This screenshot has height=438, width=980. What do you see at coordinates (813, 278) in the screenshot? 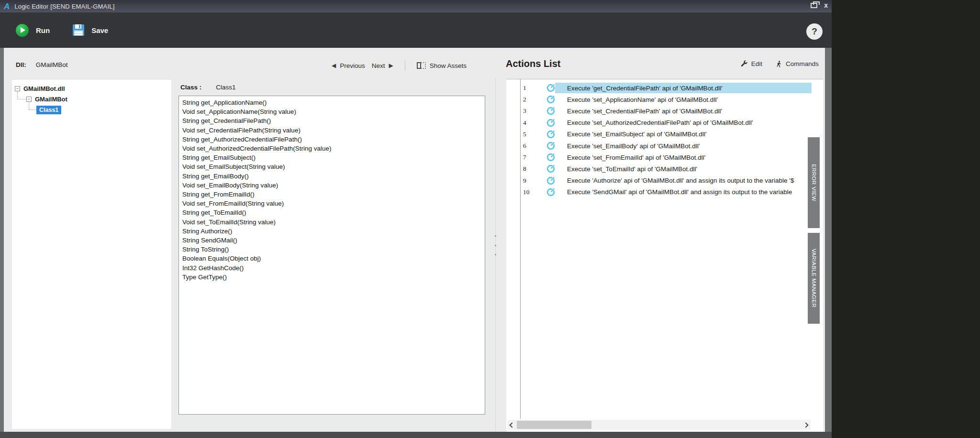
I see `tab-variable-manager: VARIABLE MANAGER` at bounding box center [813, 278].